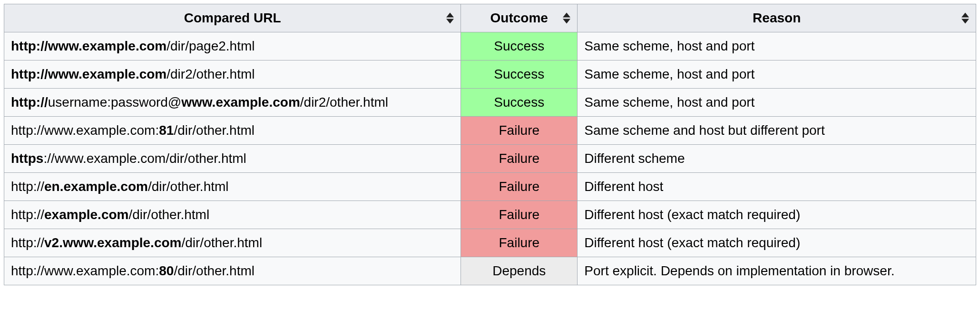  Describe the element at coordinates (233, 187) in the screenshot. I see `cell-compared-url: http://en.example.com/dir/other.html` at that location.